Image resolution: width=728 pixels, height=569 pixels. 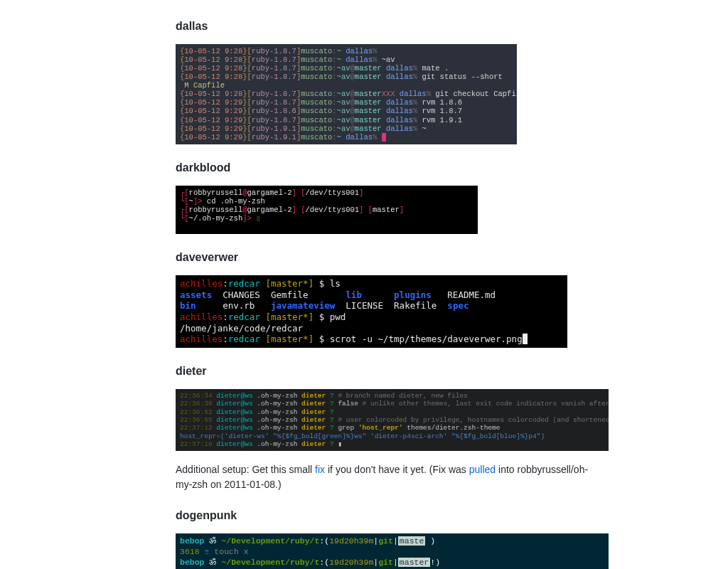 What do you see at coordinates (389, 257) in the screenshot?
I see `heading-daveverwer: daveverwer` at bounding box center [389, 257].